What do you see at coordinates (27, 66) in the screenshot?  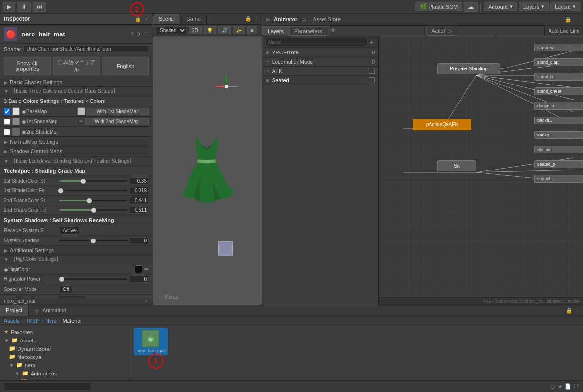 I see `show-all-btn: Show All properties` at bounding box center [27, 66].